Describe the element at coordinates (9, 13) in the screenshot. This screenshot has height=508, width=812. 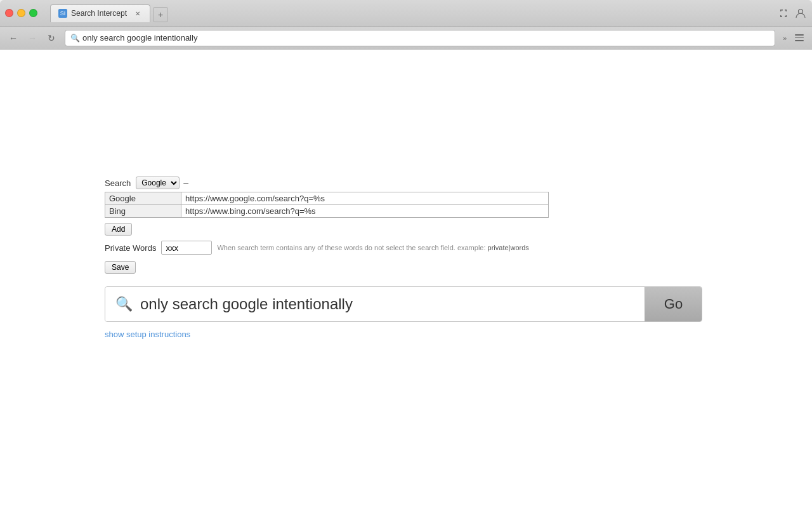
I see `close-button` at that location.